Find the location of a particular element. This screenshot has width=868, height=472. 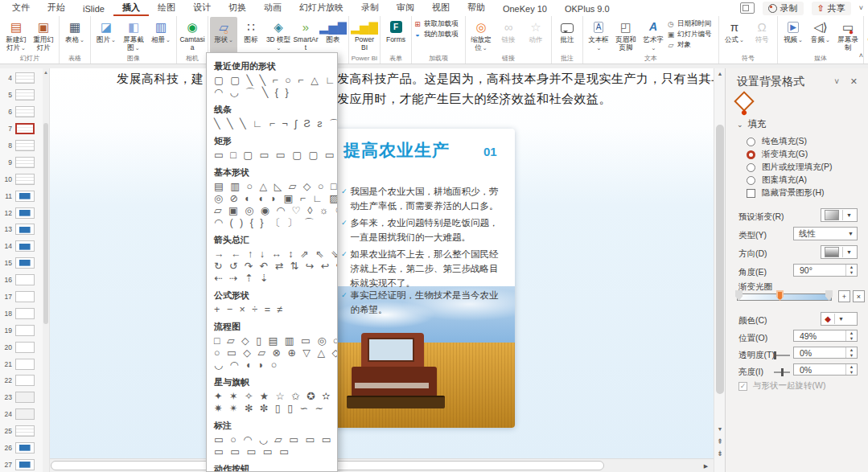

pictures-button: ◪图片⌄ is located at coordinates (106, 35).